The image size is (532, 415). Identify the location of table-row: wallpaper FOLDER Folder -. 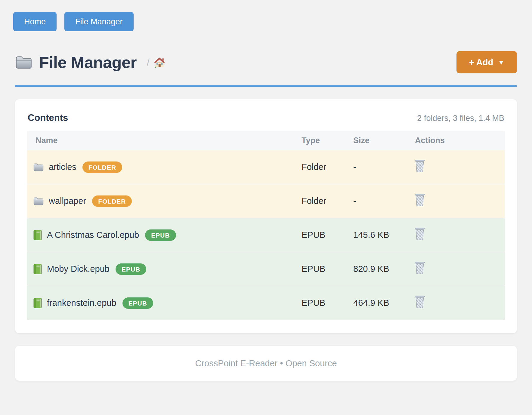
(266, 201).